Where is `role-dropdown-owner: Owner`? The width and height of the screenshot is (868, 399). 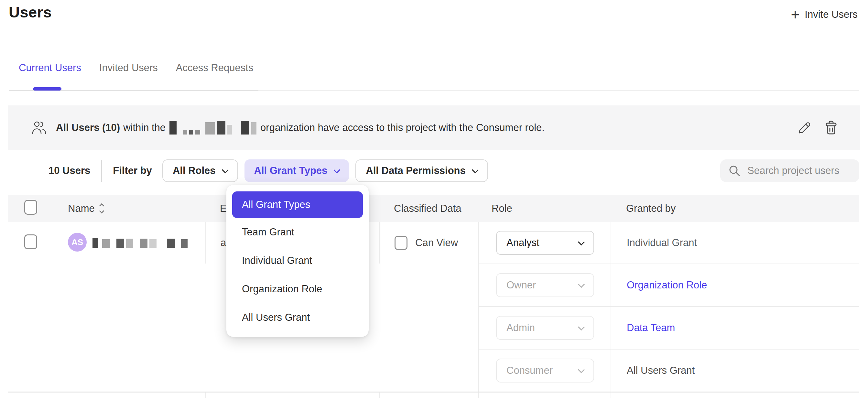
role-dropdown-owner: Owner is located at coordinates (545, 285).